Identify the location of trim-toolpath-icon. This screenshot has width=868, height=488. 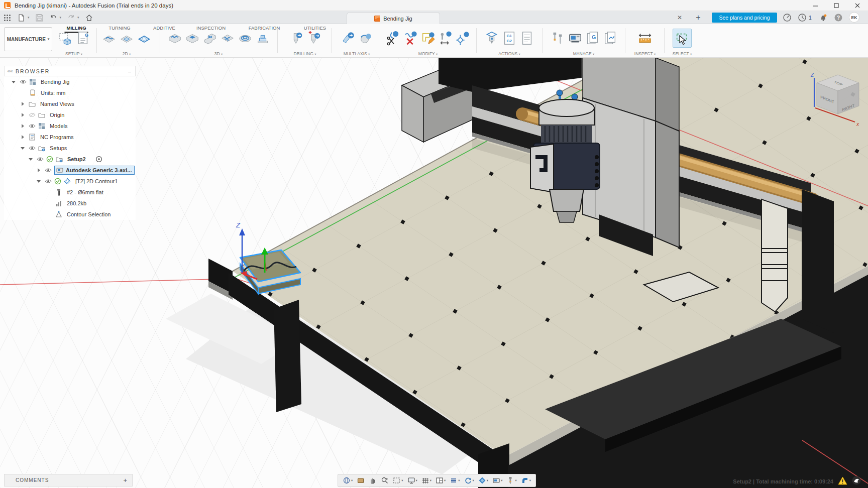
(393, 38).